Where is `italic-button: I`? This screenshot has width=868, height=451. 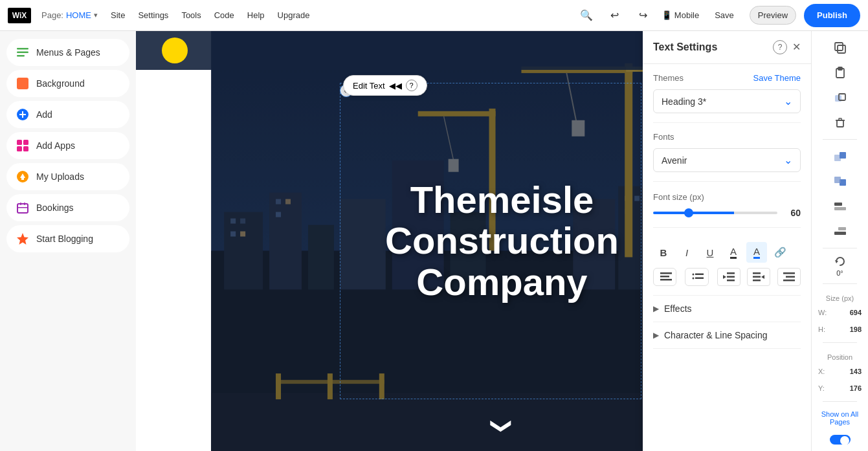 italic-button: I is located at coordinates (687, 252).